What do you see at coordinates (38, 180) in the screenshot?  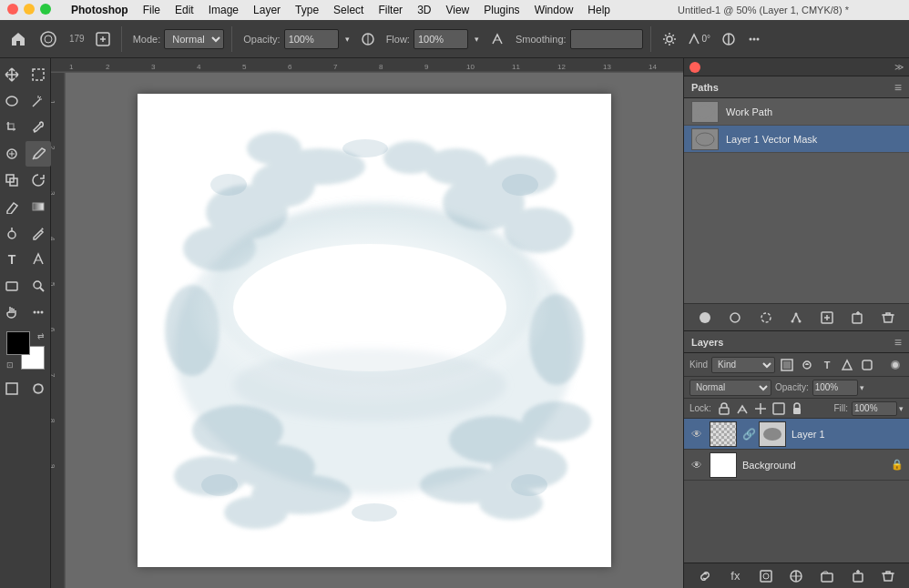 I see `tool-history` at bounding box center [38, 180].